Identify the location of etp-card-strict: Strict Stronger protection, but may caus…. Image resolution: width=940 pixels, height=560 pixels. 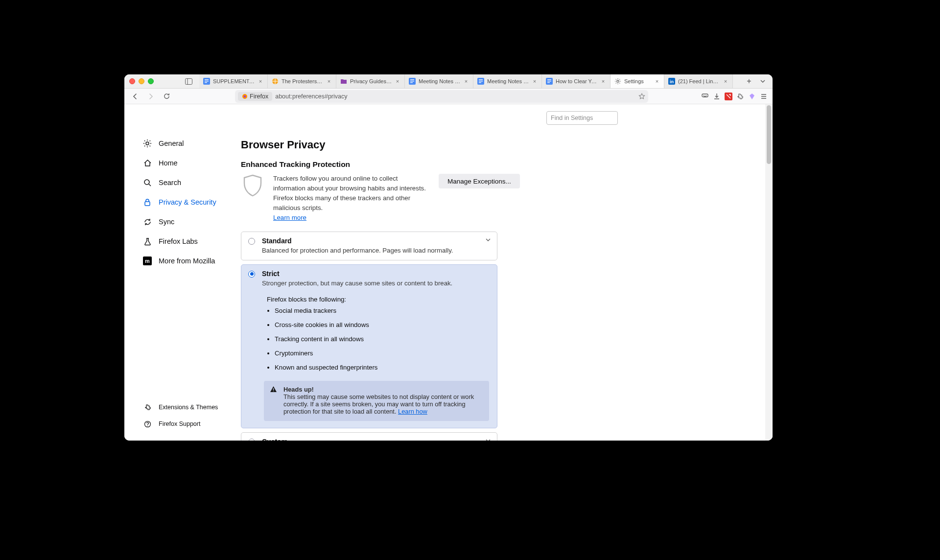
(369, 347).